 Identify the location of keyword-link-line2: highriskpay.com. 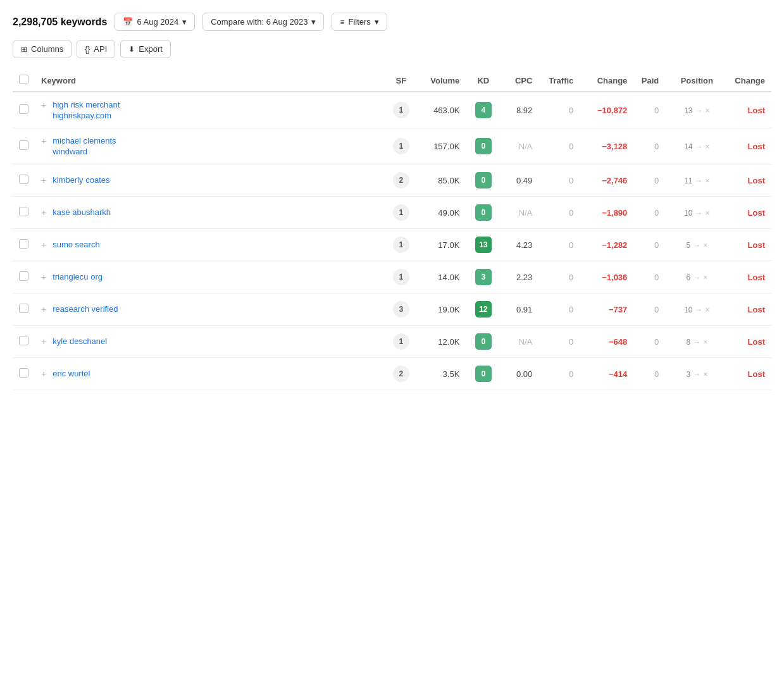
(86, 115).